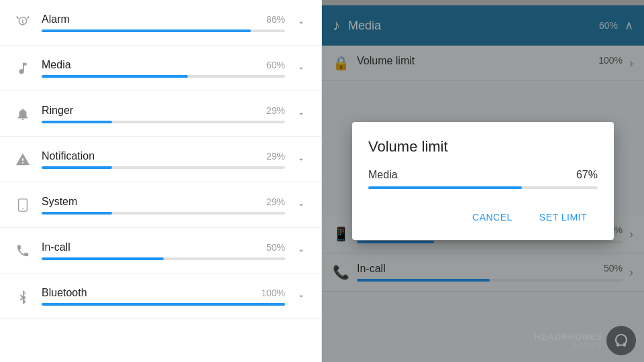 The image size is (644, 362). I want to click on dialog-media-pct: 67%, so click(587, 175).